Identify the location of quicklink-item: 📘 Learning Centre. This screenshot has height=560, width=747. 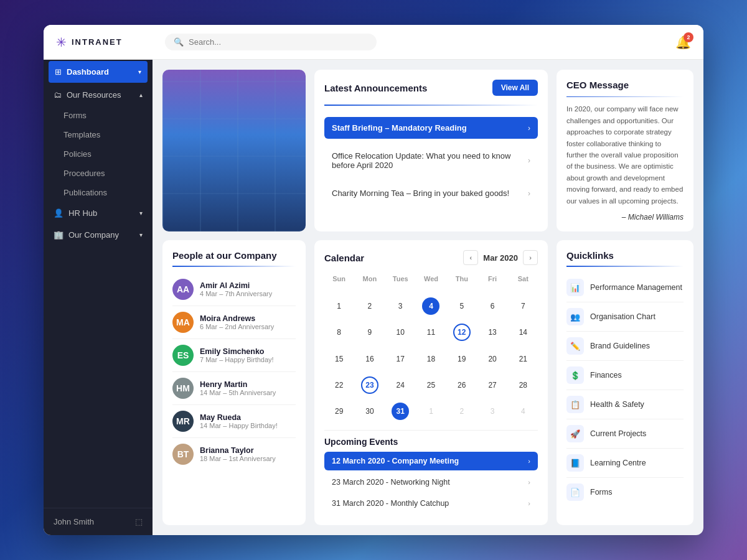
(625, 463).